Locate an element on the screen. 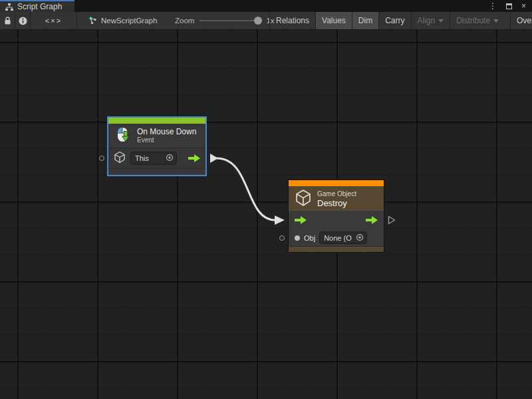 The width and height of the screenshot is (532, 399). node-subtitle: Event is located at coordinates (166, 140).